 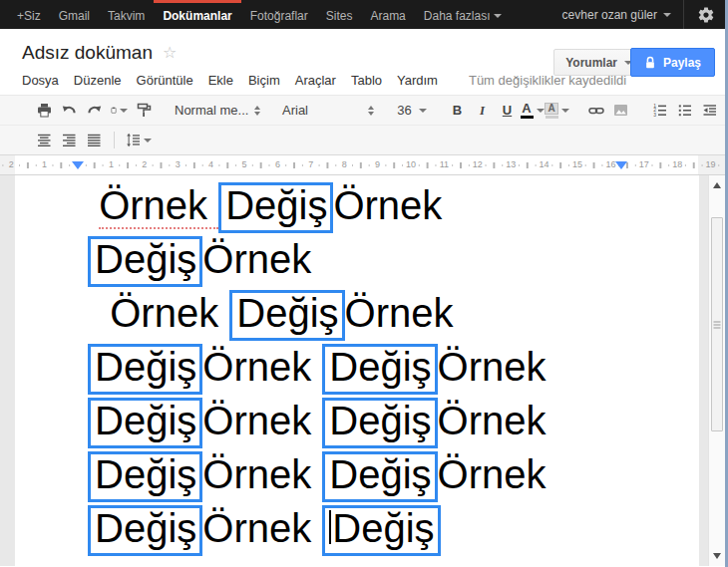 I want to click on text-color-button: A, so click(x=533, y=110).